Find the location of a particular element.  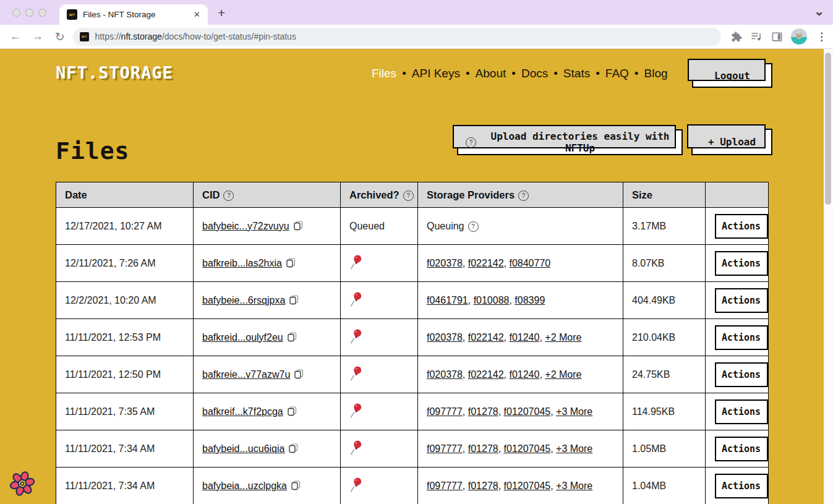

cid-link: bafkreif...k7f2pcga is located at coordinates (242, 412).